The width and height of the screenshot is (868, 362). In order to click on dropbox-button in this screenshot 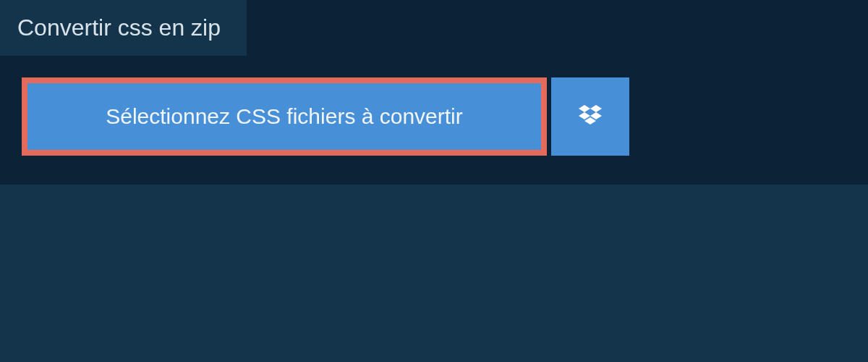, I will do `click(590, 117)`.